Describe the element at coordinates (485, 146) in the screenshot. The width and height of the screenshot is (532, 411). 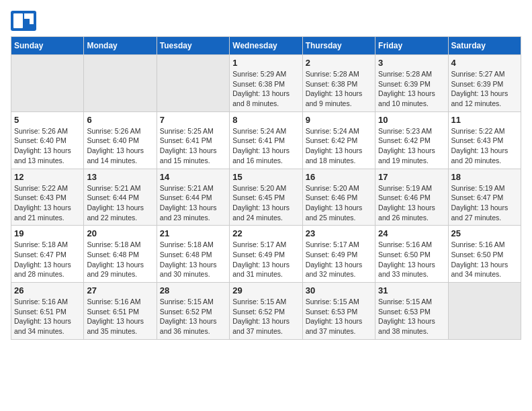
I see `day-info: Sunrise: 5:22 AM Sunset: 6:43 PM Dayligh…` at that location.